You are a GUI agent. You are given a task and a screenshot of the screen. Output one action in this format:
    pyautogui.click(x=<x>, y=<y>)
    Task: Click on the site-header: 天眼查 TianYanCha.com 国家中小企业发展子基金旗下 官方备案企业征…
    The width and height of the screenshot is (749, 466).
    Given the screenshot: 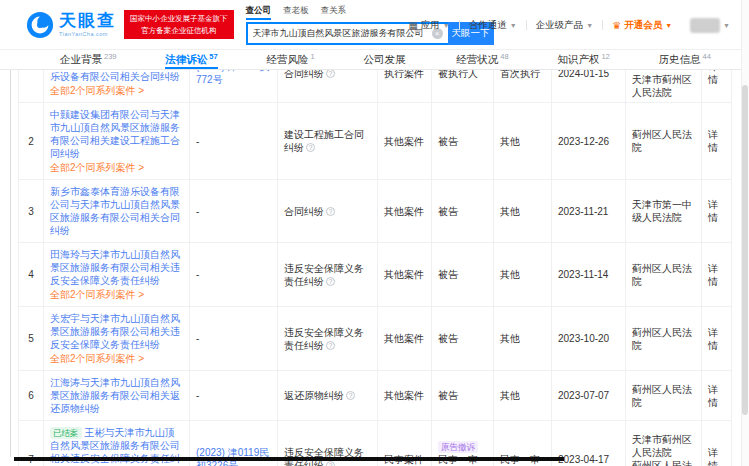 What is the action you would take?
    pyautogui.click(x=374, y=25)
    